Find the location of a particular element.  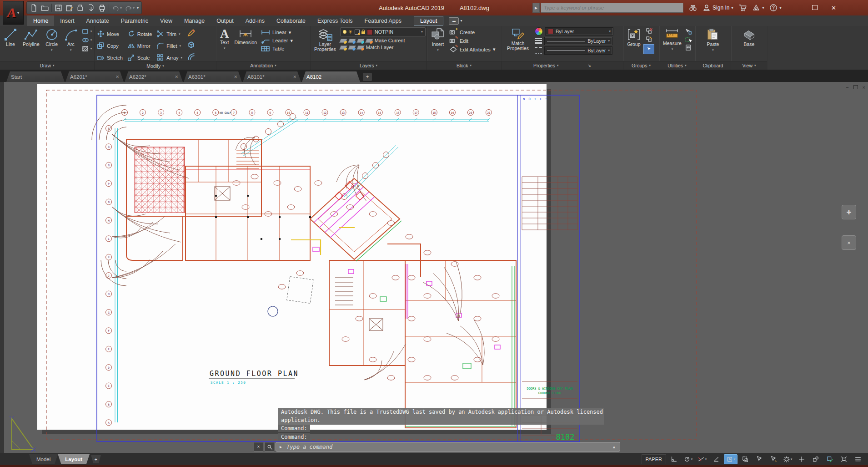

qat-customize-icon: ▾ is located at coordinates (138, 8).